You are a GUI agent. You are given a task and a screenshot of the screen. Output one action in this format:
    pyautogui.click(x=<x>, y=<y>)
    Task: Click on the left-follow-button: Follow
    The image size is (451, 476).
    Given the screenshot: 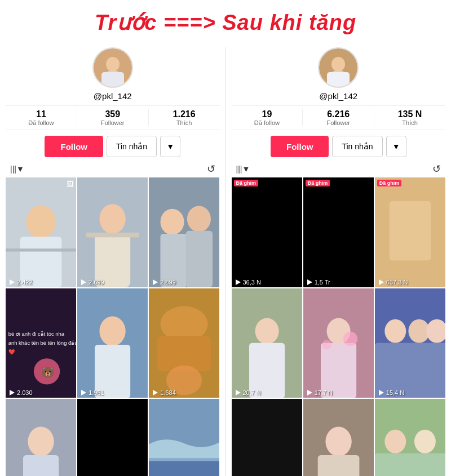 What is the action you would take?
    pyautogui.click(x=74, y=146)
    